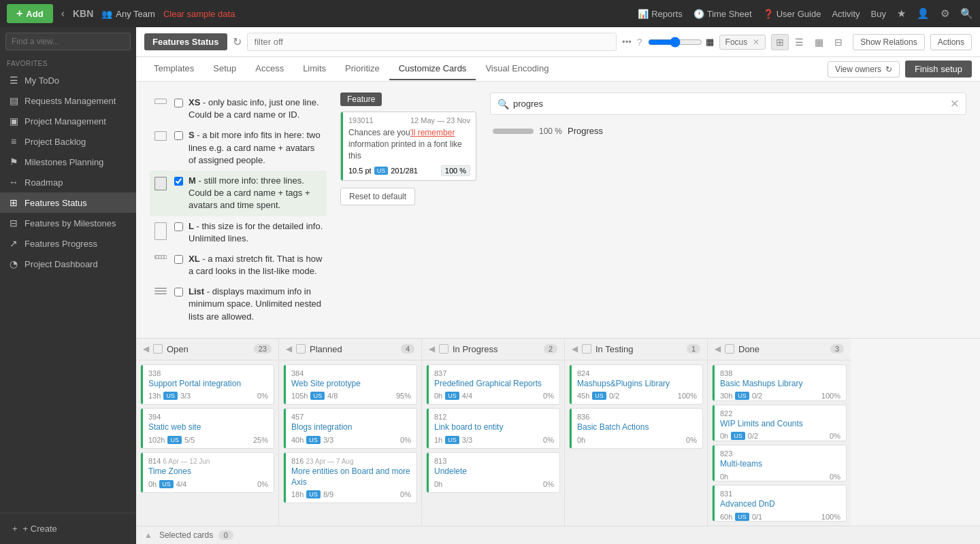 This screenshot has width=980, height=544. What do you see at coordinates (779, 383) in the screenshot?
I see `table-row: 838 Basic Mashups Library 30h US 0/2 100…` at bounding box center [779, 383].